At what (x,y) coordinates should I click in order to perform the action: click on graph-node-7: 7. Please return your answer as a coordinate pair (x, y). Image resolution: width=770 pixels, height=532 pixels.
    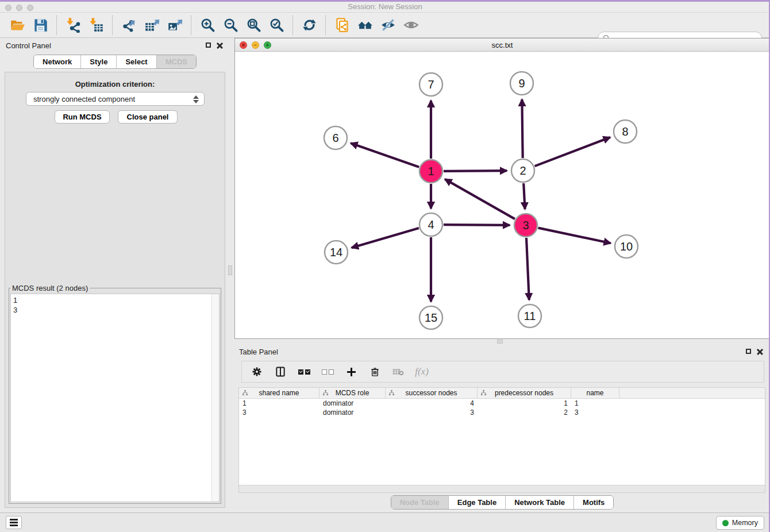
    Looking at the image, I should click on (431, 84).